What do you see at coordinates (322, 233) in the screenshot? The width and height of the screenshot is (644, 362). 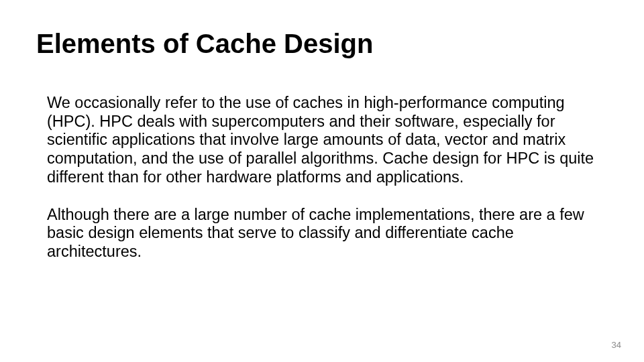 I see `body-paragraph-2: Although there are a large number of cac…` at bounding box center [322, 233].